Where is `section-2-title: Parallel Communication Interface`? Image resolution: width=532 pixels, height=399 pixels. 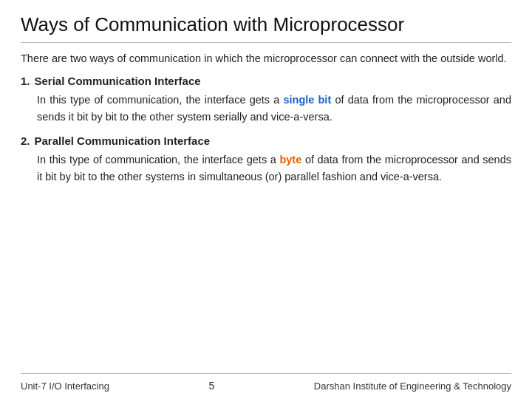 section-2-title: Parallel Communication Interface is located at coordinates (123, 140).